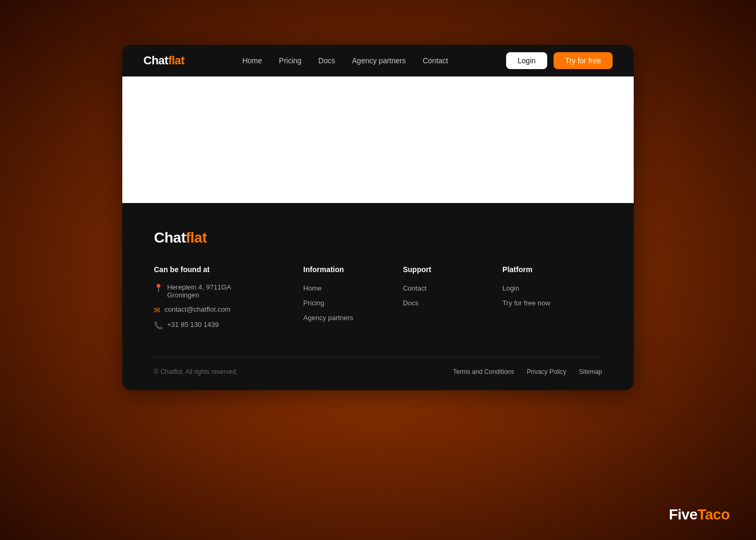 This screenshot has height=540, width=756. I want to click on nav-buttons: Login Try for free, so click(559, 61).